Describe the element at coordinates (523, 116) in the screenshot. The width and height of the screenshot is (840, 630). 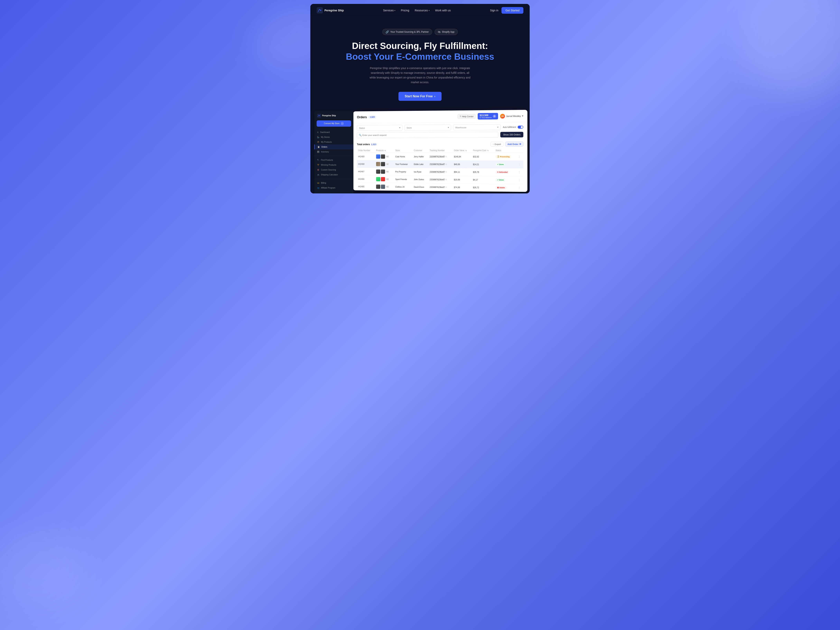
I see `user-chevron-icon: ▾` at that location.